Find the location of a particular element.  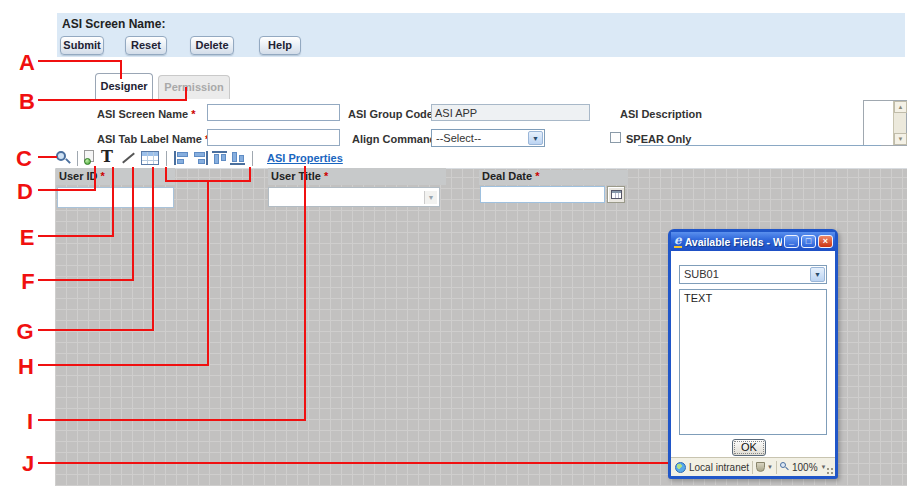

asi-tab-label-name-label: ASI Tab Label Name * is located at coordinates (153, 139).